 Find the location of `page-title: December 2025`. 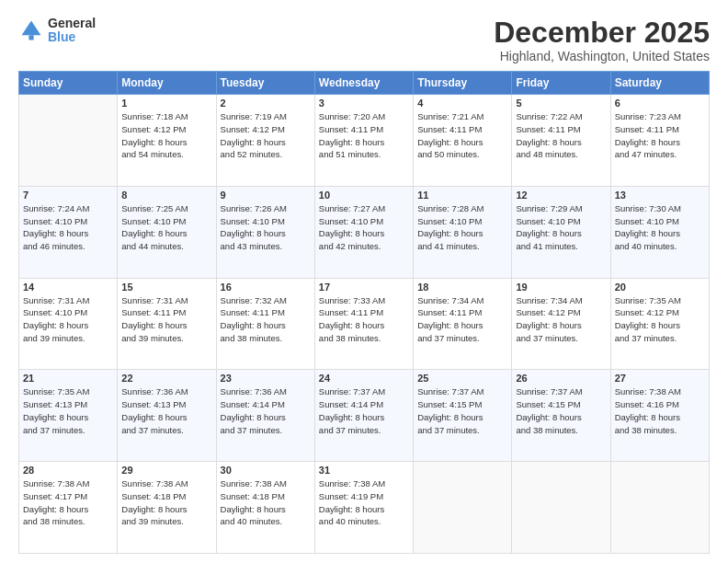

page-title: December 2025 is located at coordinates (601, 33).